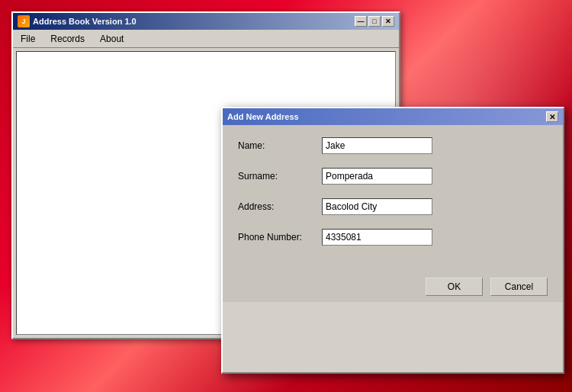  What do you see at coordinates (393, 287) in the screenshot?
I see `dialog-footer: OK Cancel` at bounding box center [393, 287].